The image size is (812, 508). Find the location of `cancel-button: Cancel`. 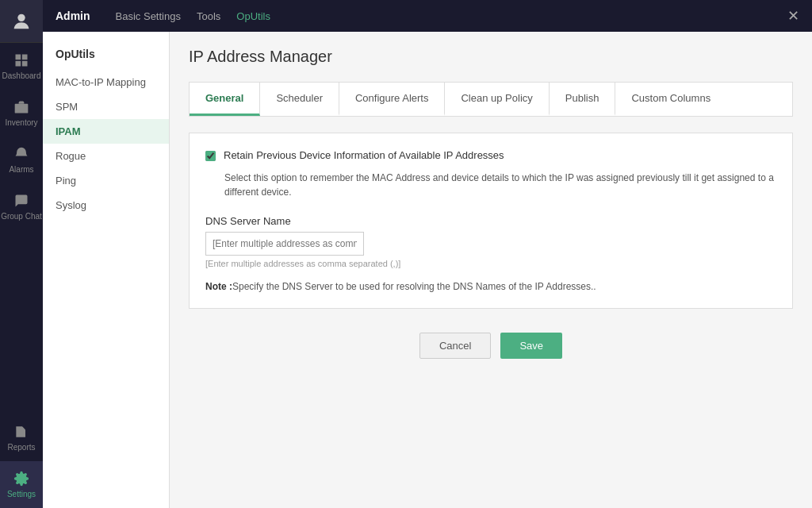

cancel-button: Cancel is located at coordinates (455, 346).